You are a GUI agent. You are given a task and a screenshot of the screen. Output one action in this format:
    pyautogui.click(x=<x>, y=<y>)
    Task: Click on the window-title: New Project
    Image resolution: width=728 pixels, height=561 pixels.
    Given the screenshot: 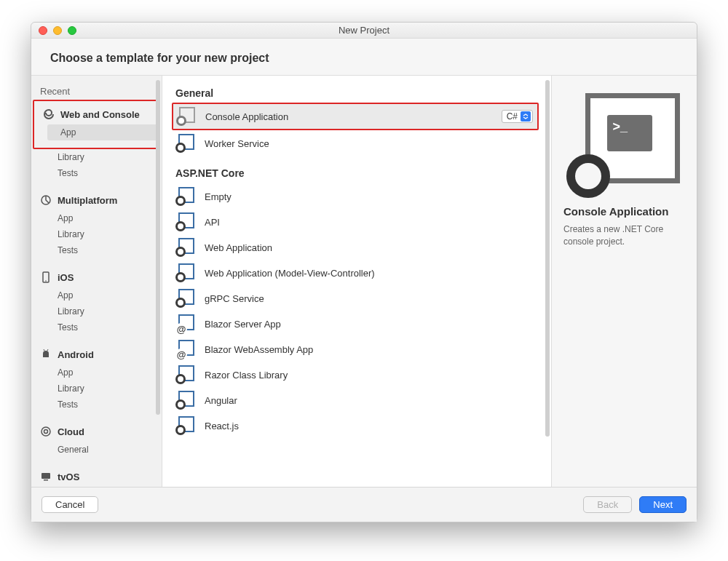 What is the action you would take?
    pyautogui.click(x=364, y=31)
    